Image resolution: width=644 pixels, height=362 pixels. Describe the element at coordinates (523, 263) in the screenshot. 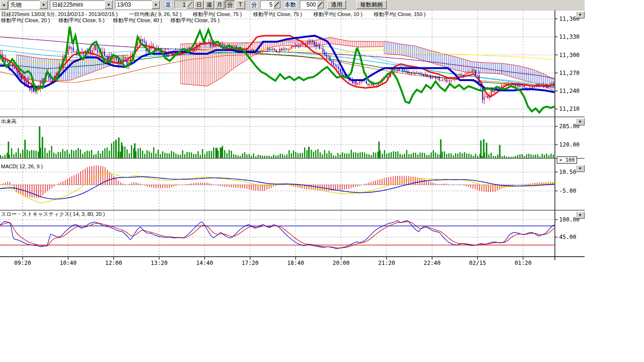

I see `time-axis-label: 01:20` at that location.